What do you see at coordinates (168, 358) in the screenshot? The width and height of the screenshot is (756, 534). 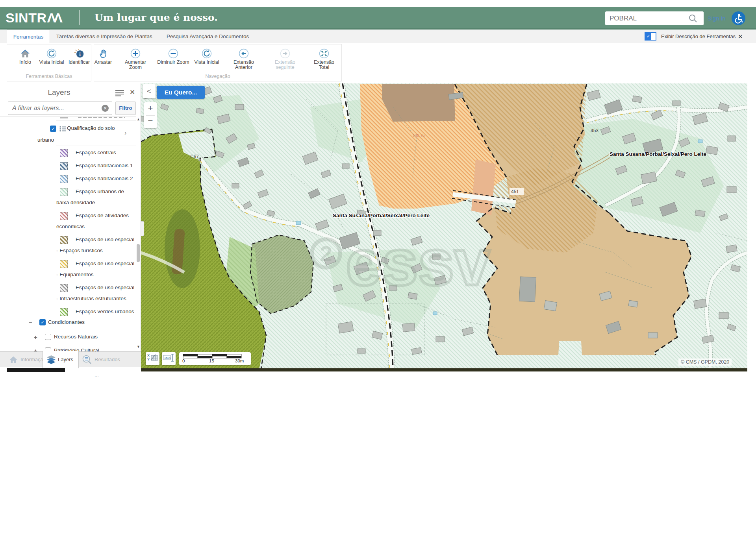 I see `svg-text: 1500` at bounding box center [168, 358].